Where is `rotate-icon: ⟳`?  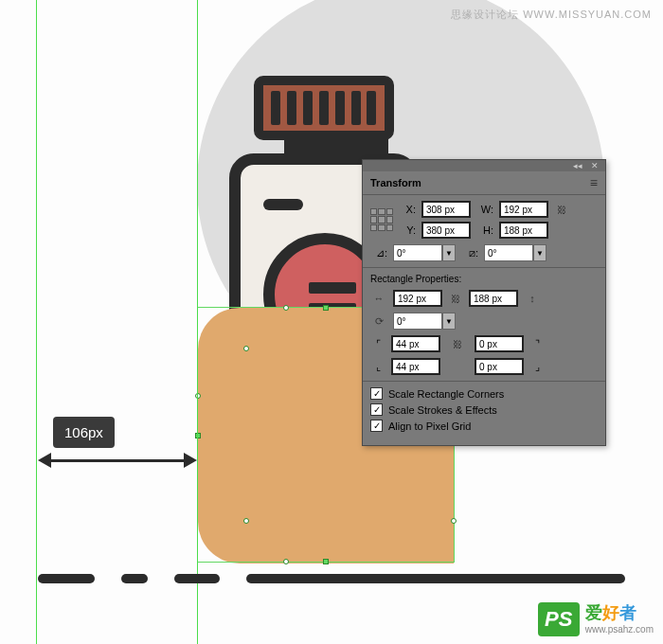
rotate-icon: ⟳ is located at coordinates (379, 321).